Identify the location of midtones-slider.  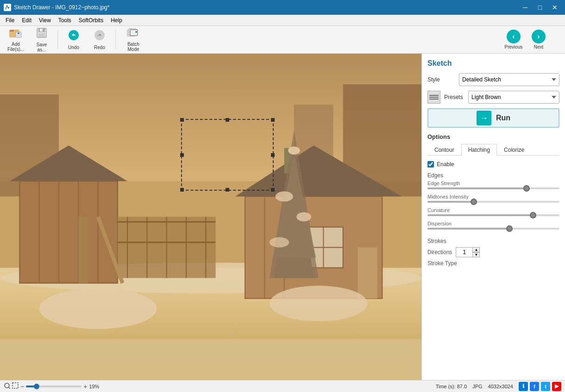
(494, 202).